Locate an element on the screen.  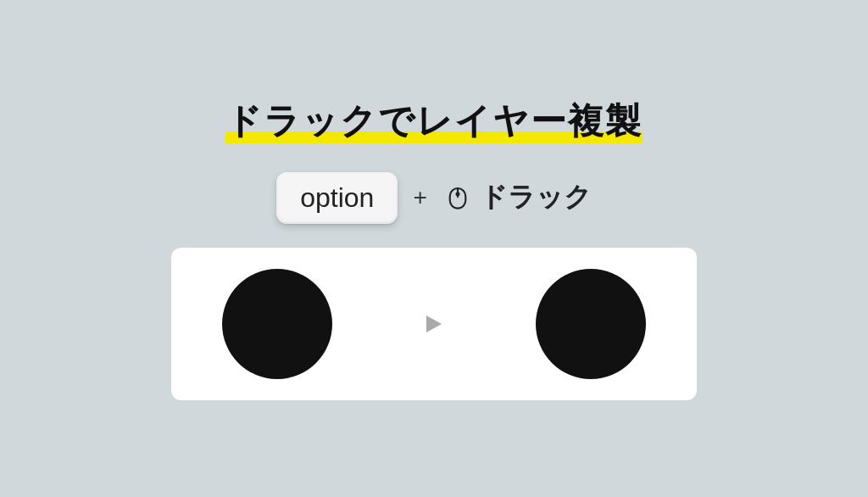
original-circle is located at coordinates (277, 324).